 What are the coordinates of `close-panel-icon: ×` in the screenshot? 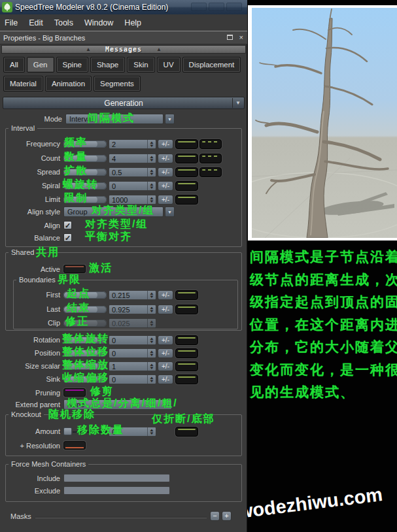 It's located at (241, 37).